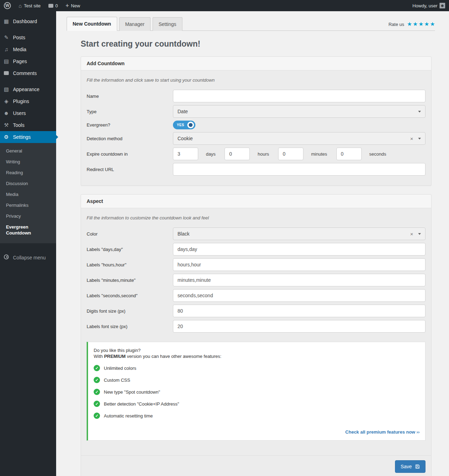 The width and height of the screenshot is (449, 476). What do you see at coordinates (180, 125) in the screenshot?
I see `toggle-state-label: YES` at bounding box center [180, 125].